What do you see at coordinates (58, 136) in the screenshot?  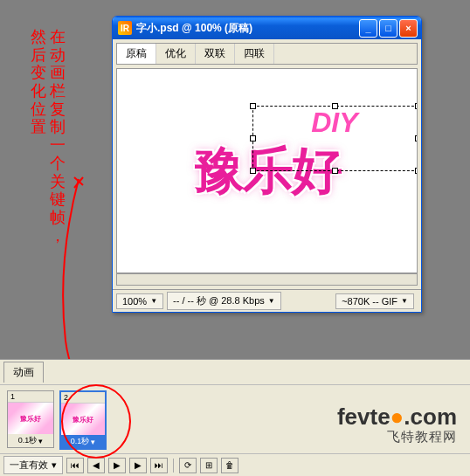 I see `annotation-col-2: 在动画栏复制一个关键帧，` at bounding box center [58, 136].